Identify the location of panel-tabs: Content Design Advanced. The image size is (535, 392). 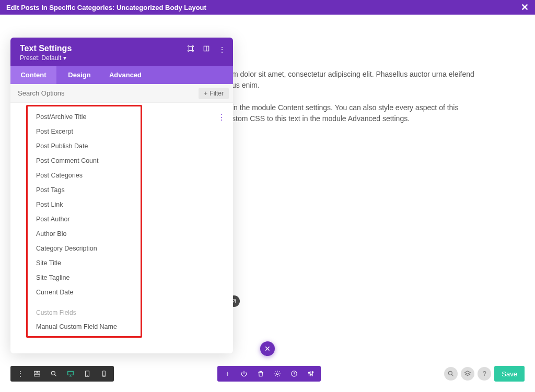
(122, 75).